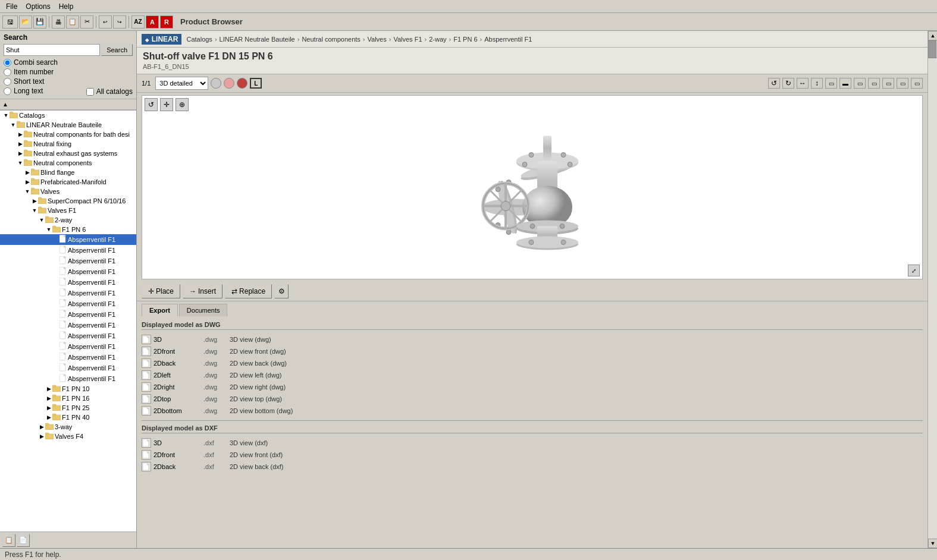 The width and height of the screenshot is (937, 560). I want to click on view-box3-btn: ▭, so click(860, 83).